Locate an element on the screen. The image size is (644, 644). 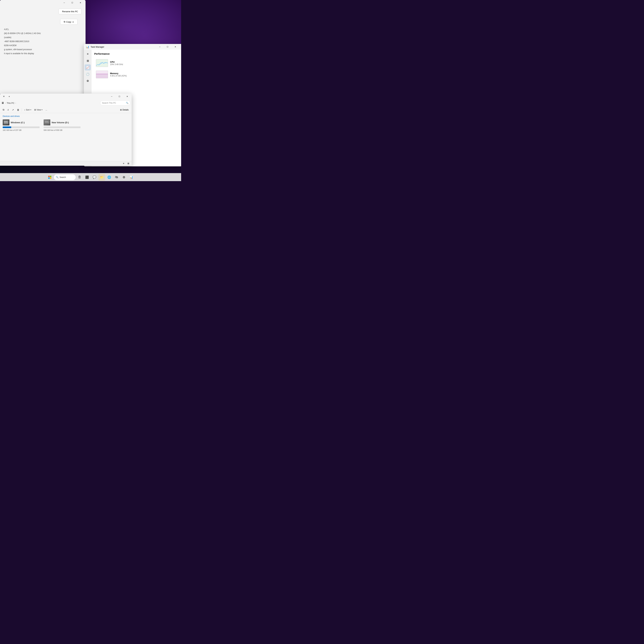
copy-to-icon: ⧉ is located at coordinates (3, 110).